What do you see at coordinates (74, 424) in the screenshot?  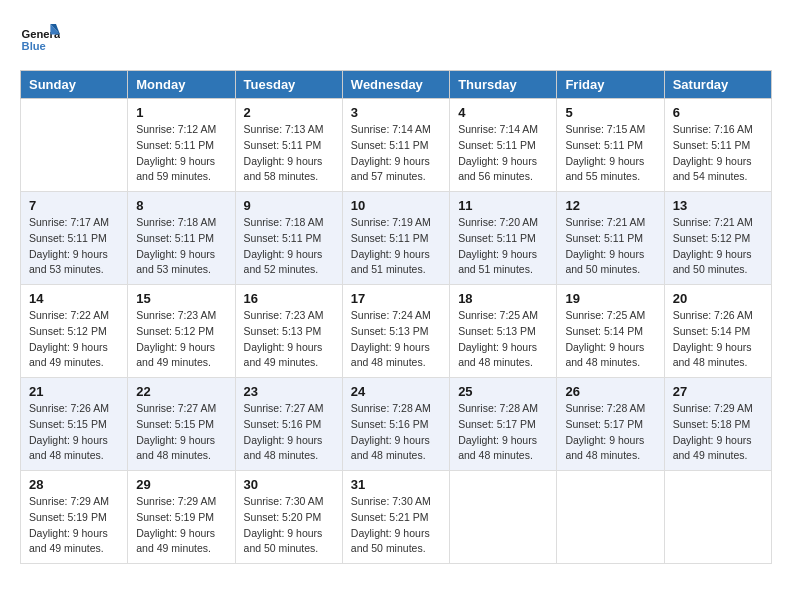 I see `calendar-cell: 21Sunrise: 7:26 AMSunset: 5:15 PMDayligh…` at bounding box center [74, 424].